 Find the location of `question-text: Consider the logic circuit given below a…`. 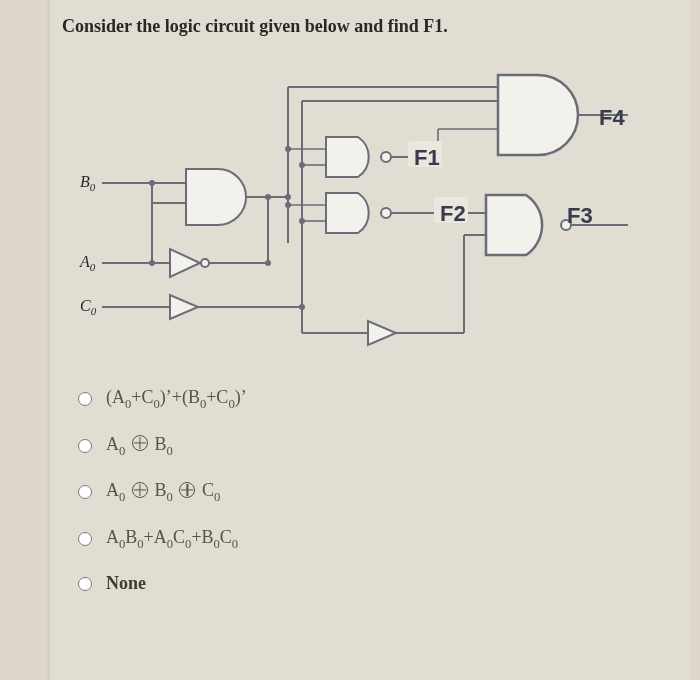

question-text: Consider the logic circuit given below a… is located at coordinates (372, 26).